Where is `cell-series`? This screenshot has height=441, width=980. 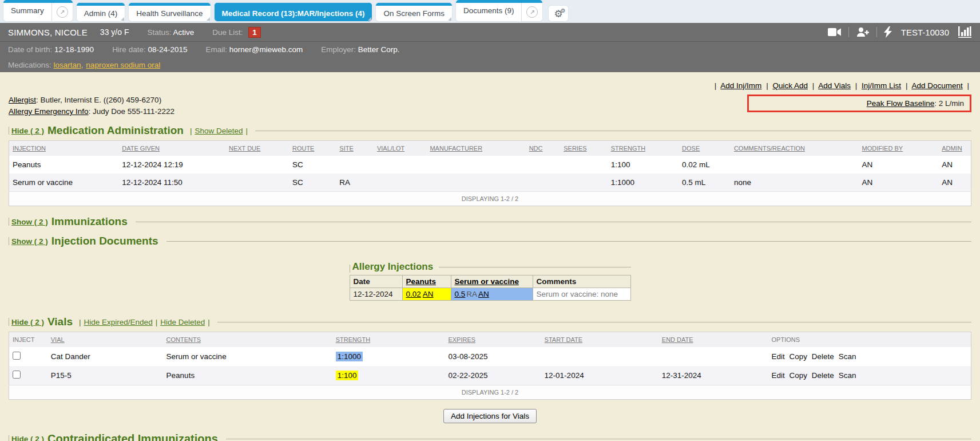
cell-series is located at coordinates (584, 183).